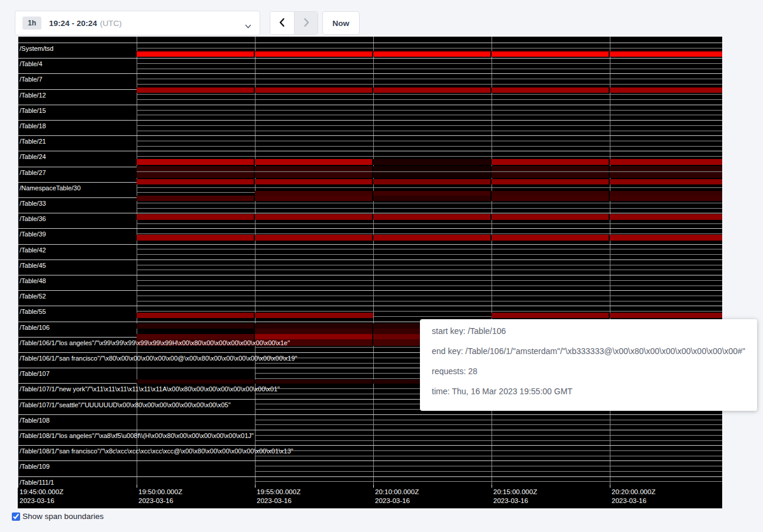 This screenshot has width=763, height=532. Describe the element at coordinates (41, 497) in the screenshot. I see `x-axis-label: 19:45:00.000Z2023-03-16` at that location.